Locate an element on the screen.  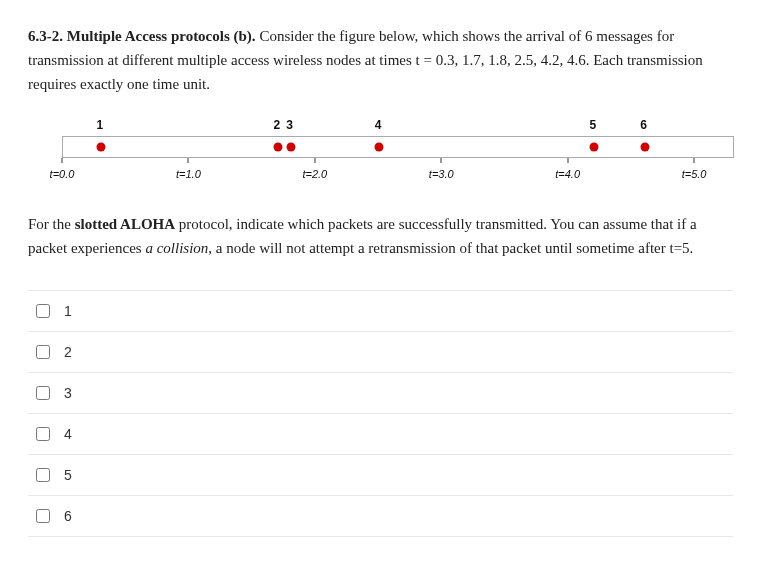
question-heading: Multiple Access protocols (b). is located at coordinates (162, 36).